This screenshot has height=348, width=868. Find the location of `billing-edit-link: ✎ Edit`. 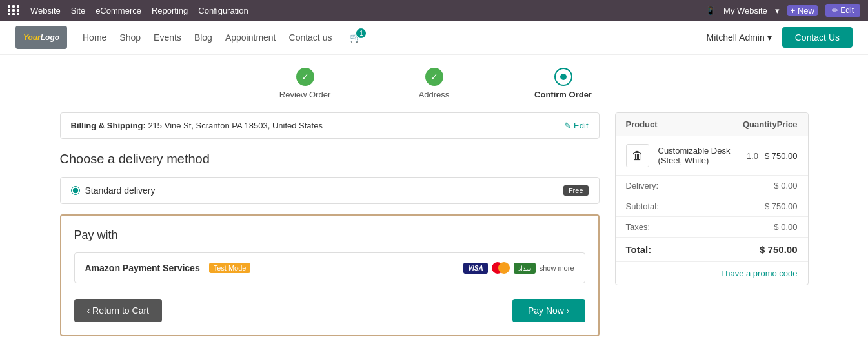

billing-edit-link: ✎ Edit is located at coordinates (576, 125).